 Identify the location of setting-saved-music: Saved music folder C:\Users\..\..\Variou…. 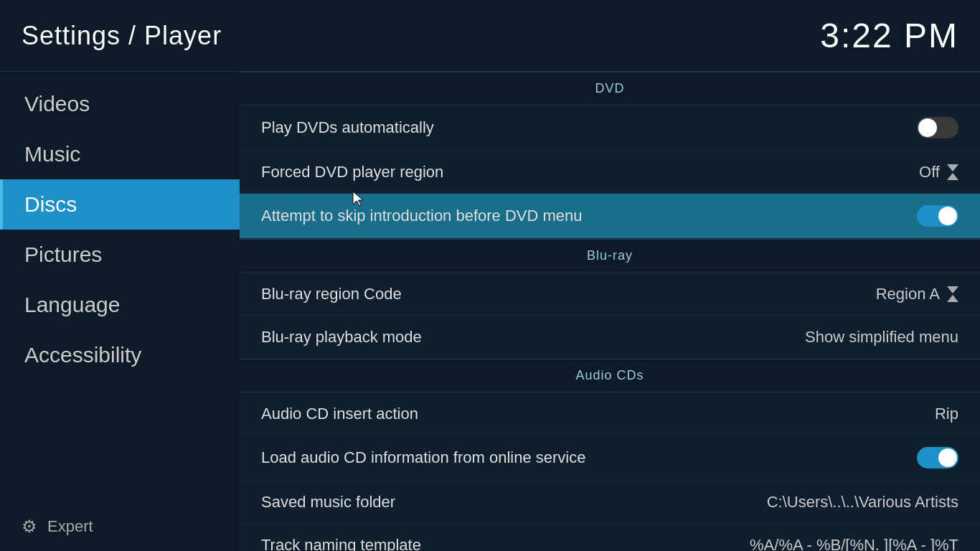
(610, 502).